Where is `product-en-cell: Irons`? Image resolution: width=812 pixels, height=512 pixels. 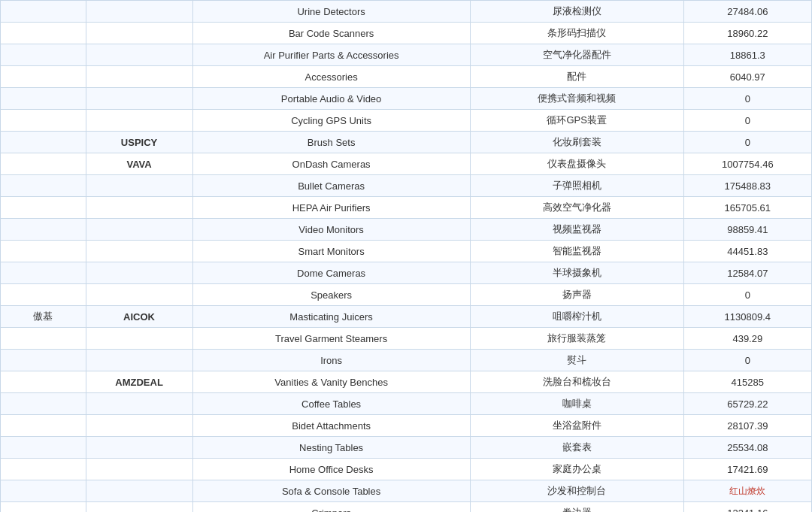
product-en-cell: Irons is located at coordinates (331, 361).